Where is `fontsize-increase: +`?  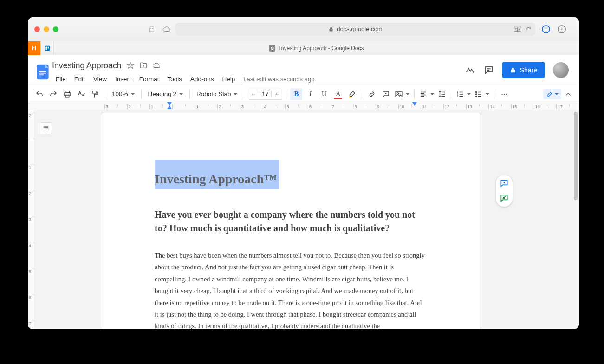
fontsize-increase: + is located at coordinates (277, 94).